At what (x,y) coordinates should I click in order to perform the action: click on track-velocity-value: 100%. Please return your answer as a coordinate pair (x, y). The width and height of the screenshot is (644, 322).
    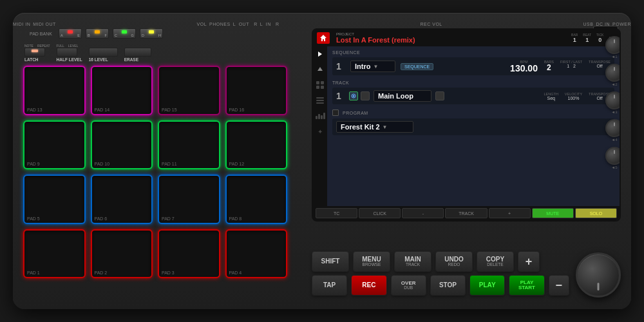
    Looking at the image, I should click on (573, 98).